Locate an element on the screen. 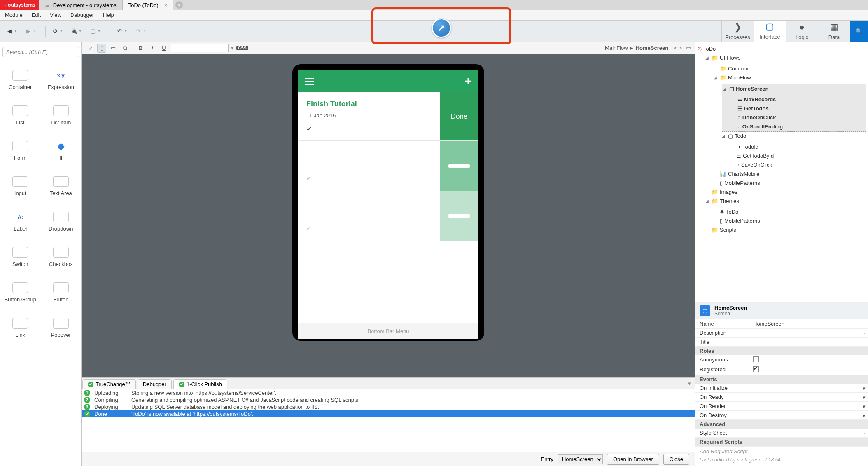 This screenshot has width=868, height=466. undo-button: ↶ is located at coordinates (120, 31).